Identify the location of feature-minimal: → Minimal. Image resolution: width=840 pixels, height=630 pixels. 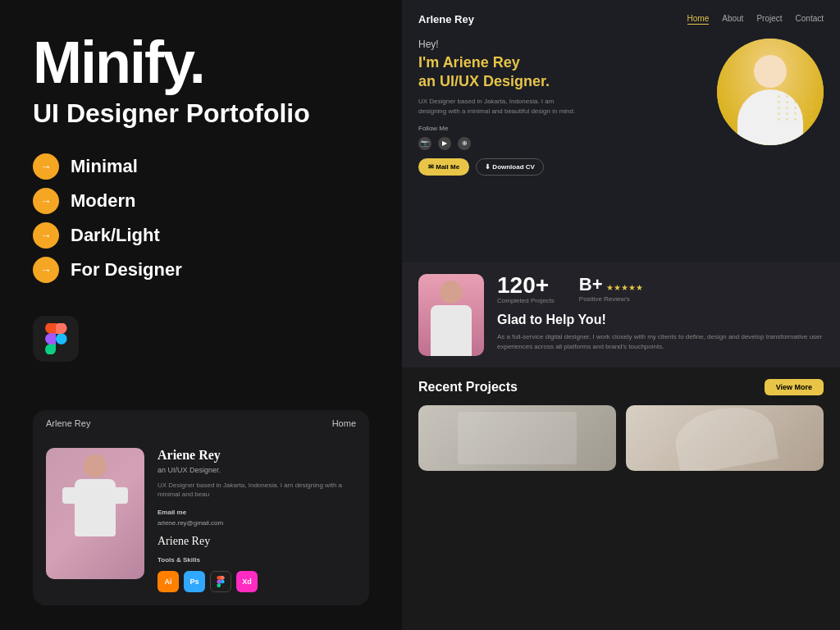
(201, 167).